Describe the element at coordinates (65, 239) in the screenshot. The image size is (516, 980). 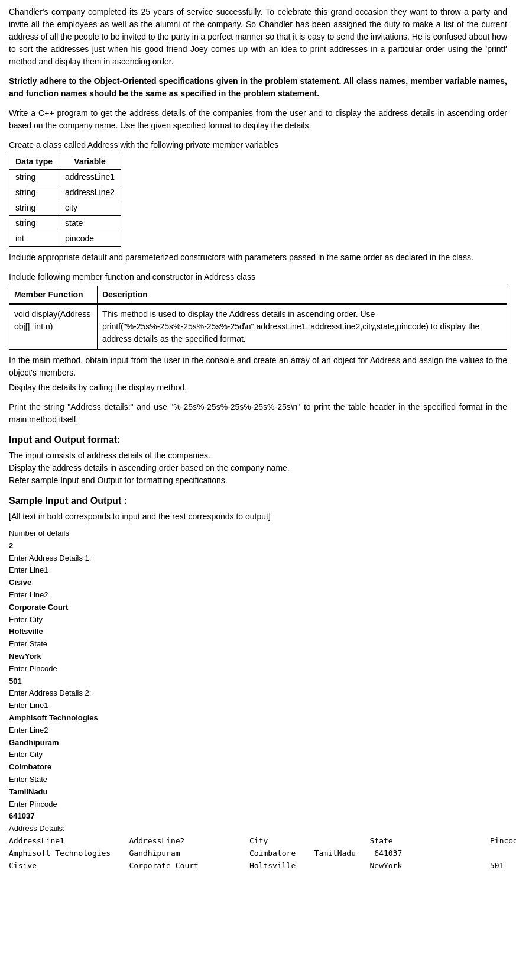
I see `table-row: intpincode` at that location.